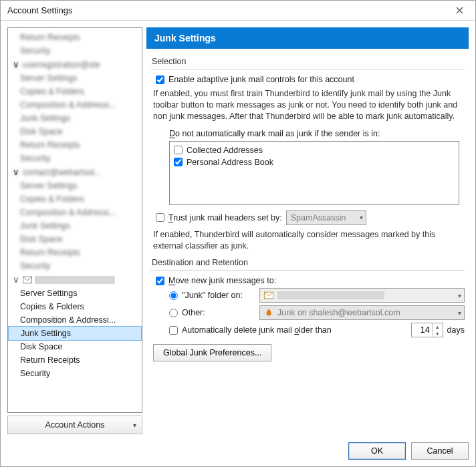 The image size is (476, 467). What do you see at coordinates (75, 373) in the screenshot?
I see `sidebar-item-security: Security` at bounding box center [75, 373].